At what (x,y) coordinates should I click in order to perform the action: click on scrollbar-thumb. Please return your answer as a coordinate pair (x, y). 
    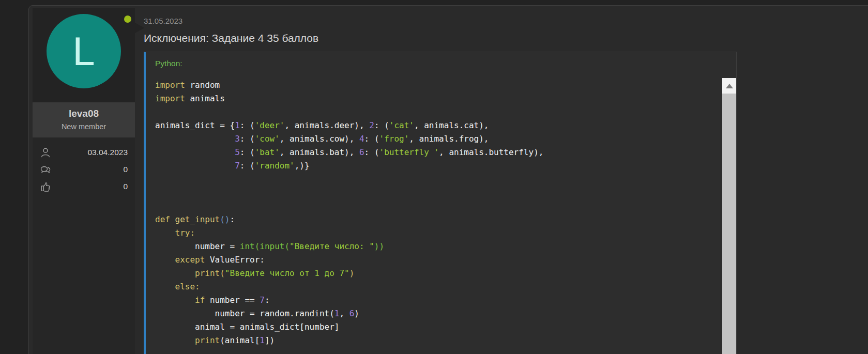
    Looking at the image, I should click on (729, 224).